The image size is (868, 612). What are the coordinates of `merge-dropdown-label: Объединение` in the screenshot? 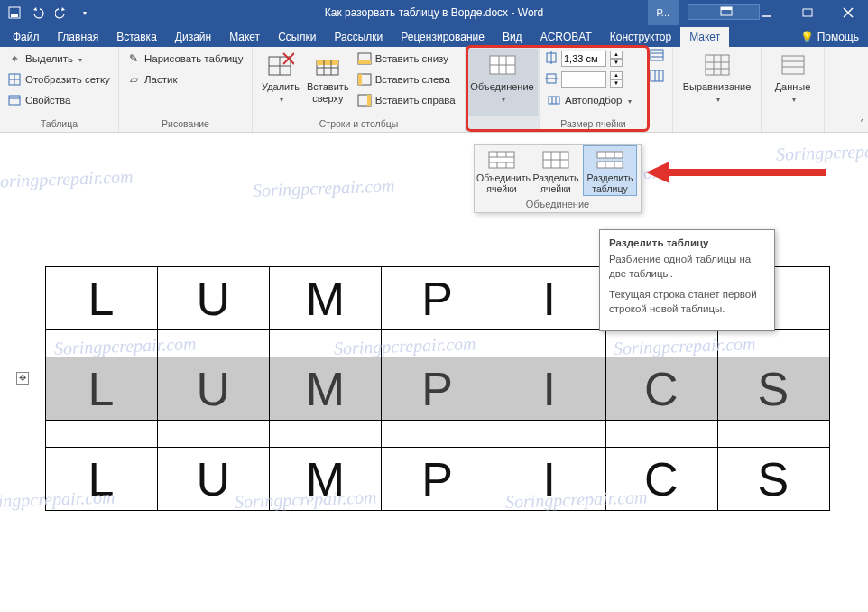 It's located at (558, 204).